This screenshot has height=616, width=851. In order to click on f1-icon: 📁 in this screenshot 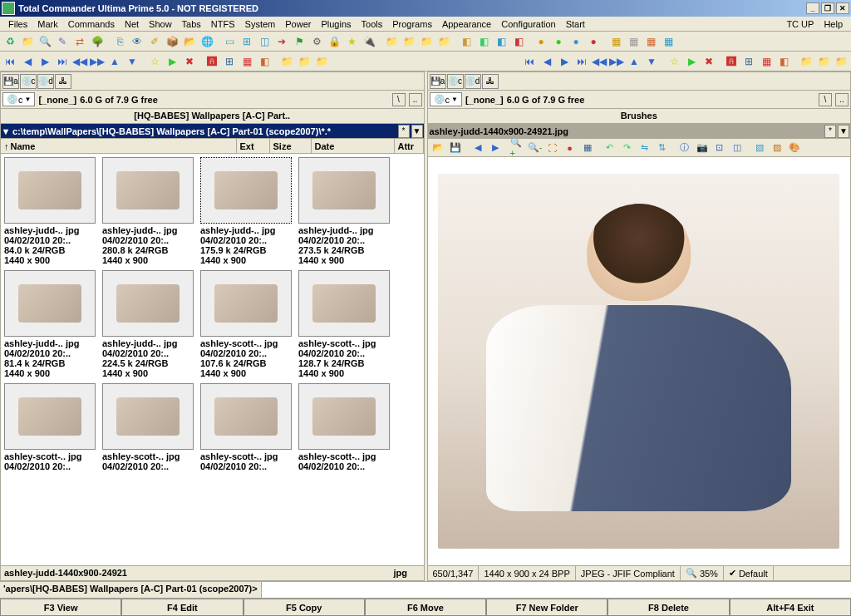, I will do `click(287, 62)`.